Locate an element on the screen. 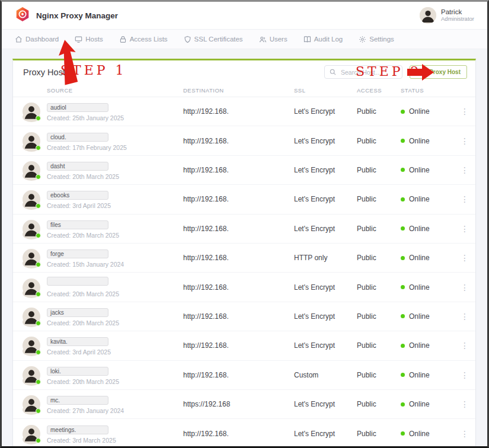 This screenshot has width=489, height=448. table-row: kavita. Created: 3rd April 2025 http://1… is located at coordinates (244, 346).